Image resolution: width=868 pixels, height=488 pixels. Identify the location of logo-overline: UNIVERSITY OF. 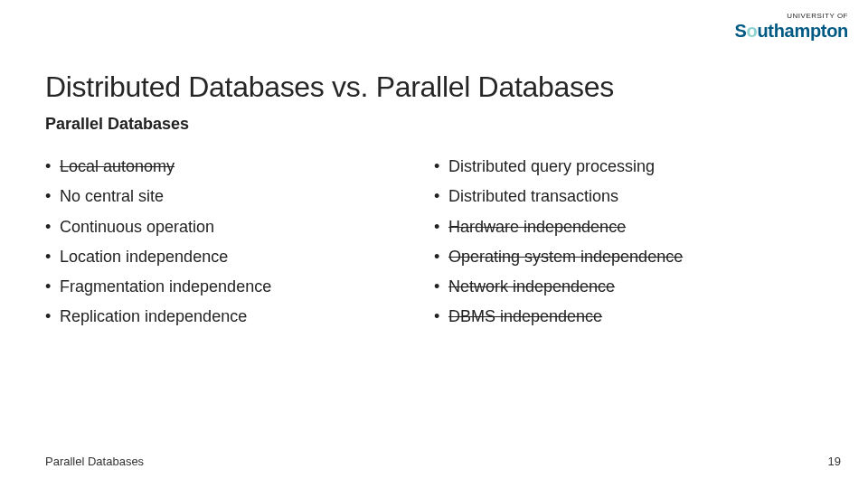
(791, 16).